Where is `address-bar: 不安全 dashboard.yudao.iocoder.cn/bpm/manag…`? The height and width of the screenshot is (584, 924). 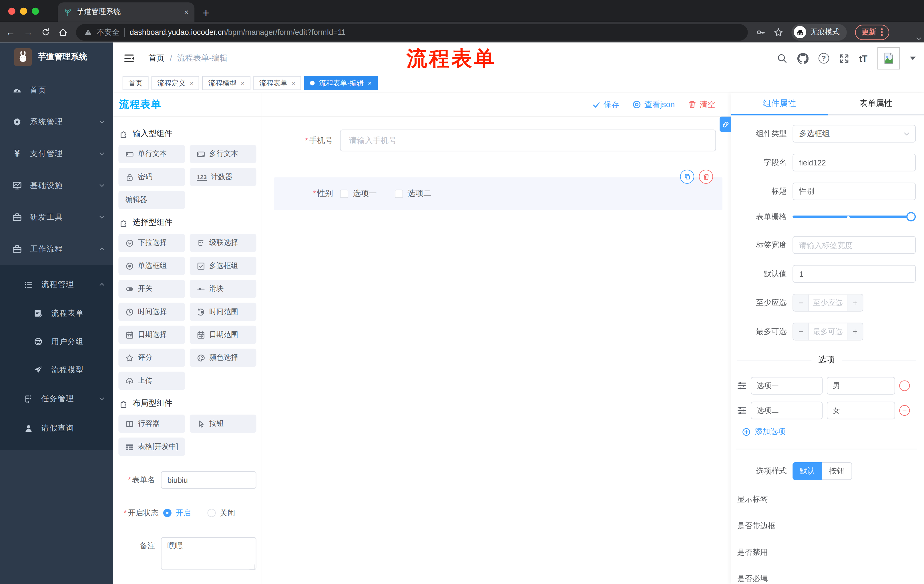 address-bar: 不安全 dashboard.yudao.iocoder.cn/bpm/manag… is located at coordinates (412, 32).